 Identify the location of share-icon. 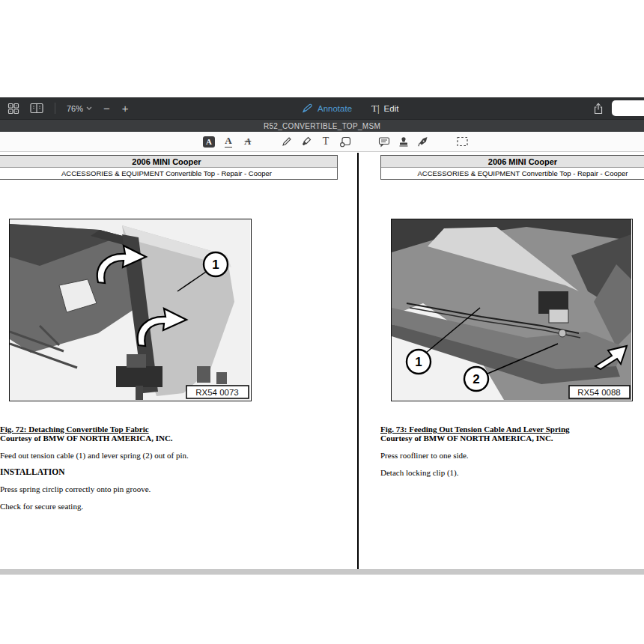
(598, 109).